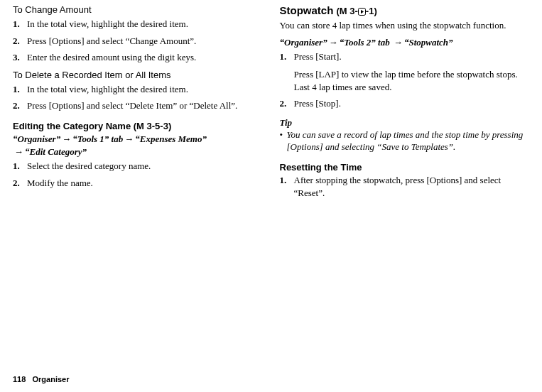 Image resolution: width=542 pixels, height=392 pixels. What do you see at coordinates (405, 104) in the screenshot?
I see `list-item: 2.Press [Stop].` at bounding box center [405, 104].